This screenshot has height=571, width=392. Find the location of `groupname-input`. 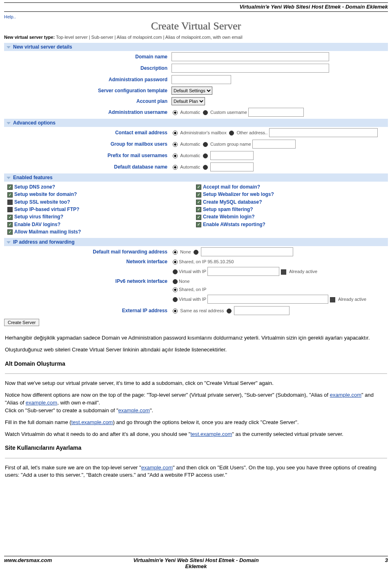

groupname-input is located at coordinates (274, 144).